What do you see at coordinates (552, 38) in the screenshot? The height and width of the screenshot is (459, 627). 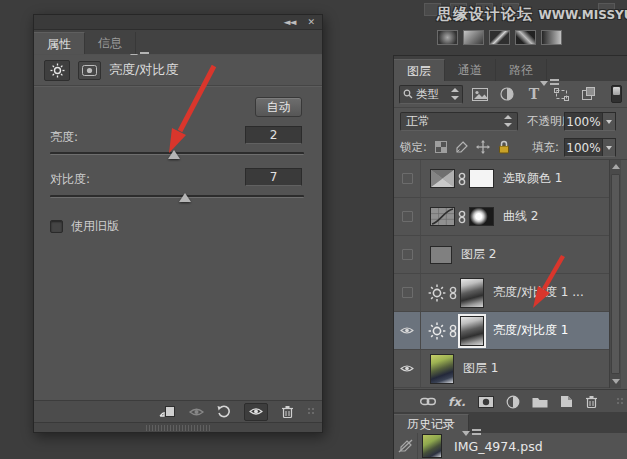 I see `adjustment-preset-selective-color` at bounding box center [552, 38].